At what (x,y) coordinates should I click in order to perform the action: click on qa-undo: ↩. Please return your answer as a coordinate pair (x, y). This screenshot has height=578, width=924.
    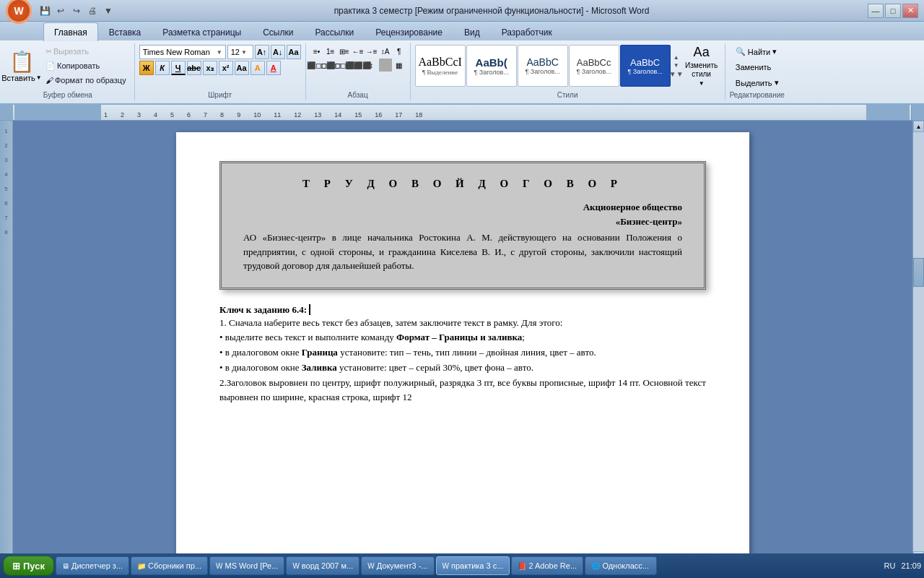
    Looking at the image, I should click on (61, 11).